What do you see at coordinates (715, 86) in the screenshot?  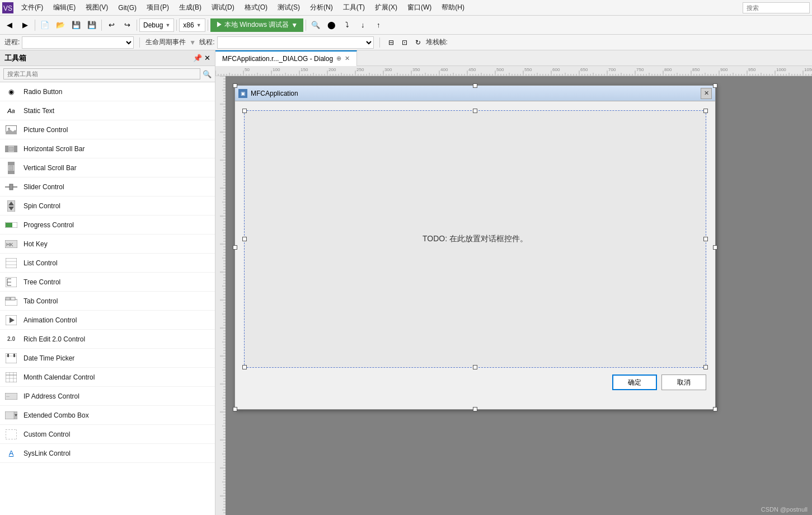 I see `resize-handle-tr` at bounding box center [715, 86].